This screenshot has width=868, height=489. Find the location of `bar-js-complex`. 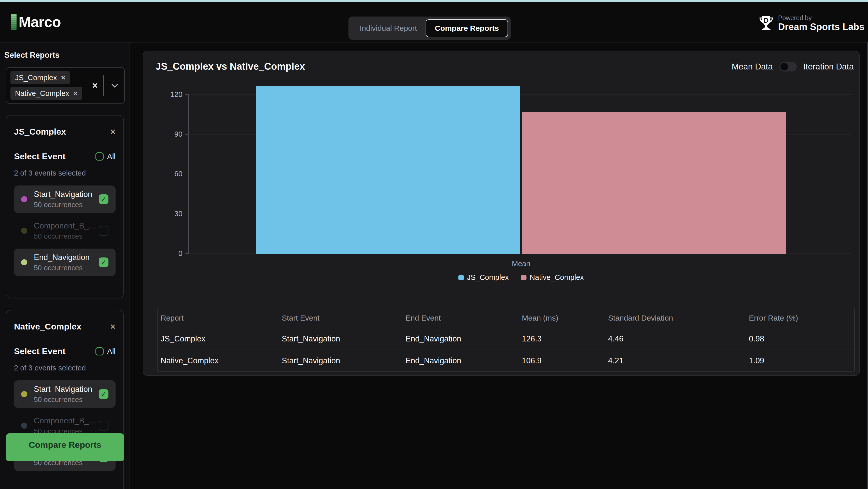

bar-js-complex is located at coordinates (388, 170).